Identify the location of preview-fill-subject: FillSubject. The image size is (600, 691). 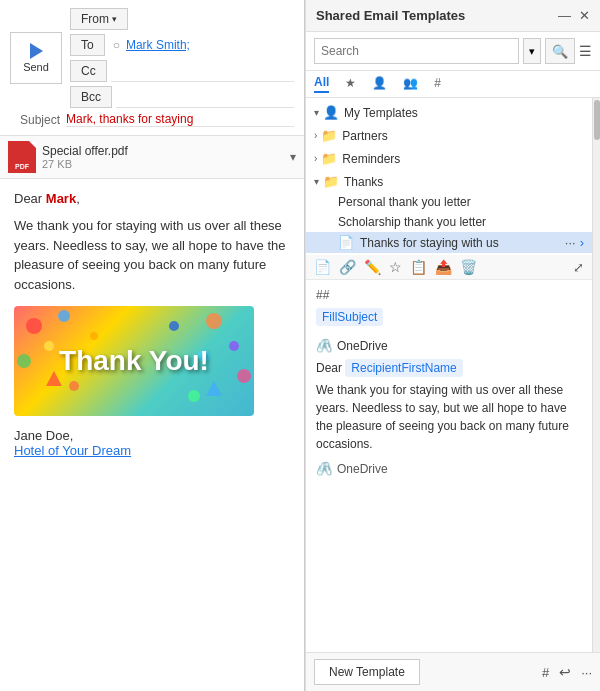
(350, 317).